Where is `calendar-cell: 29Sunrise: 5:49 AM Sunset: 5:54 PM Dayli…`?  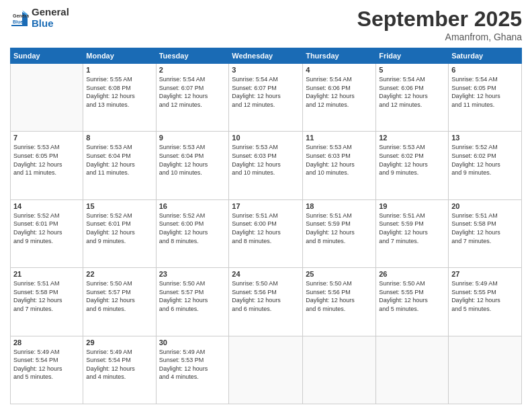 calendar-cell: 29Sunrise: 5:49 AM Sunset: 5:54 PM Dayli… is located at coordinates (120, 369).